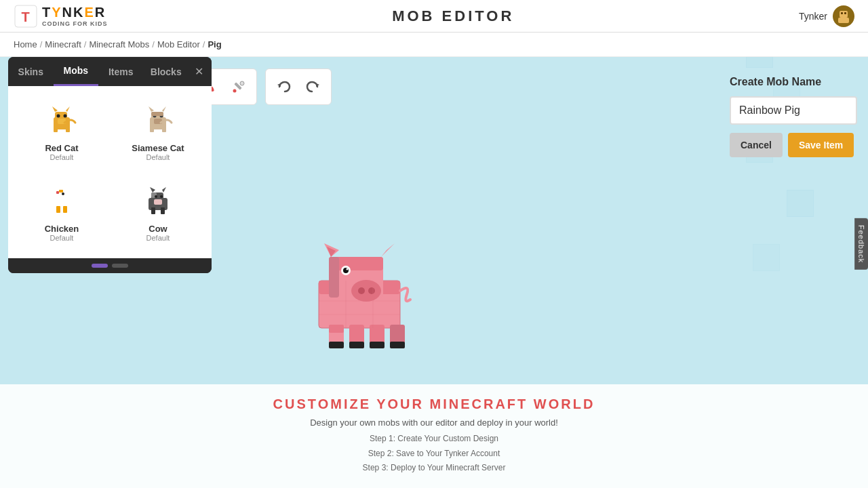  Describe the element at coordinates (26, 45) in the screenshot. I see `breadcrumb-home: Home` at that location.